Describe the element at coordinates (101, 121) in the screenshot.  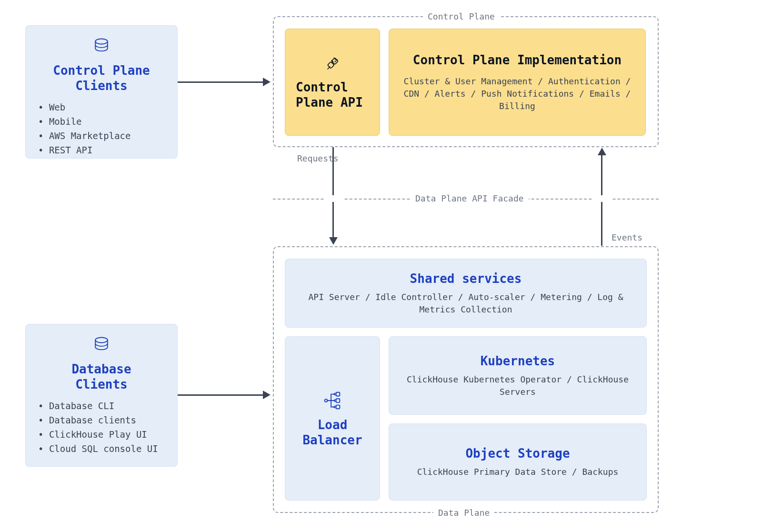
I see `list-item: Mobile` at that location.